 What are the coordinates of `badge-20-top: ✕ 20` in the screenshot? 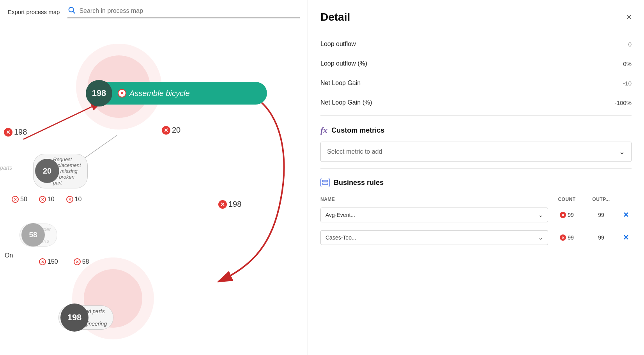 It's located at (171, 130).